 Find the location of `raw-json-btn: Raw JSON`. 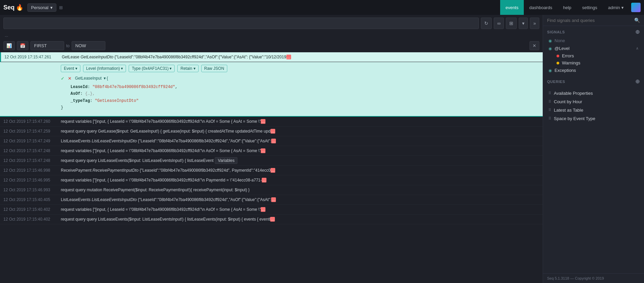

raw-json-btn: Raw JSON is located at coordinates (214, 68).